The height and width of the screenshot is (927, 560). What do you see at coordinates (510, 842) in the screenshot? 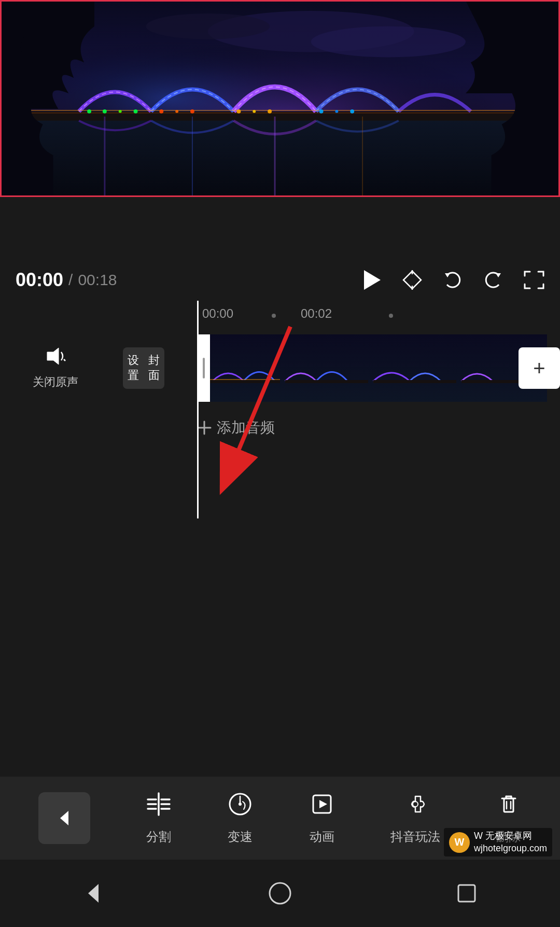
I see `watermark-text: W 无极安卓网 wjhotelgroup.com` at bounding box center [510, 842].